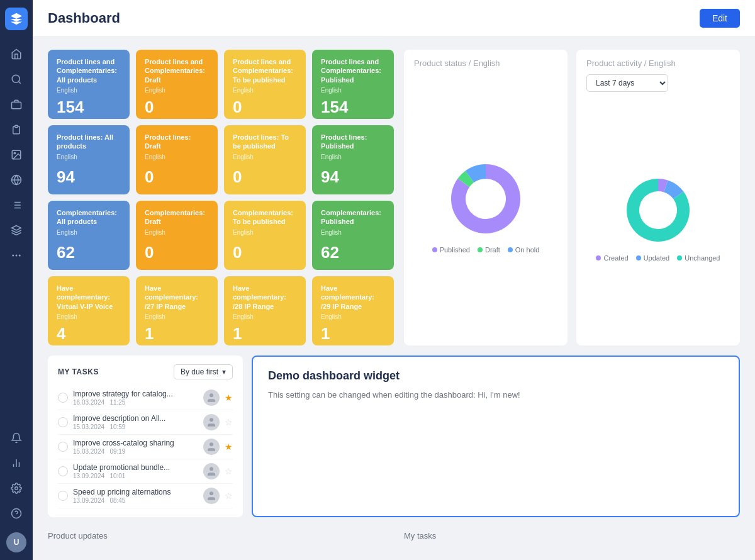  What do you see at coordinates (16, 513) in the screenshot?
I see `sidebar-item-help` at bounding box center [16, 513].